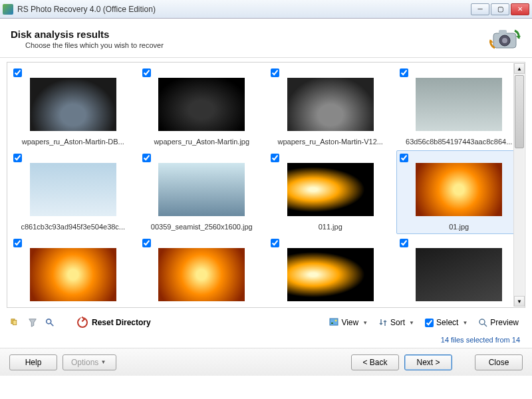  What do you see at coordinates (202, 107) in the screenshot?
I see `file-item: wpapers_ru_Aston-Martin.jpg` at bounding box center [202, 107].